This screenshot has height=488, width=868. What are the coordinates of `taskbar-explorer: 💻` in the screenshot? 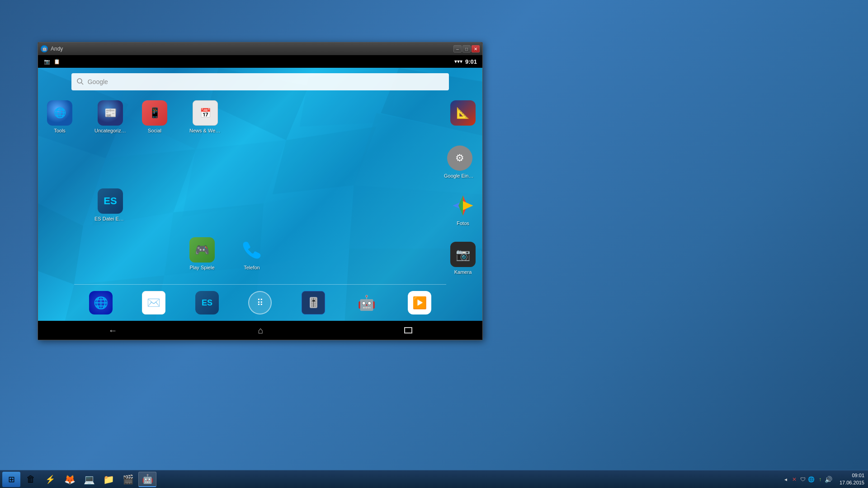 It's located at (89, 479).